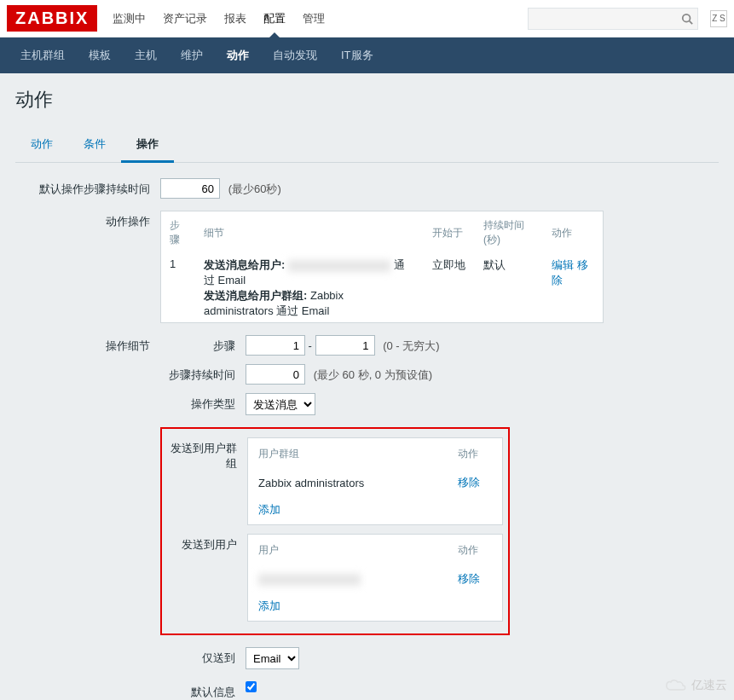 This screenshot has width=734, height=700. What do you see at coordinates (573, 233) in the screenshot?
I see `col-action: 动作` at bounding box center [573, 233].